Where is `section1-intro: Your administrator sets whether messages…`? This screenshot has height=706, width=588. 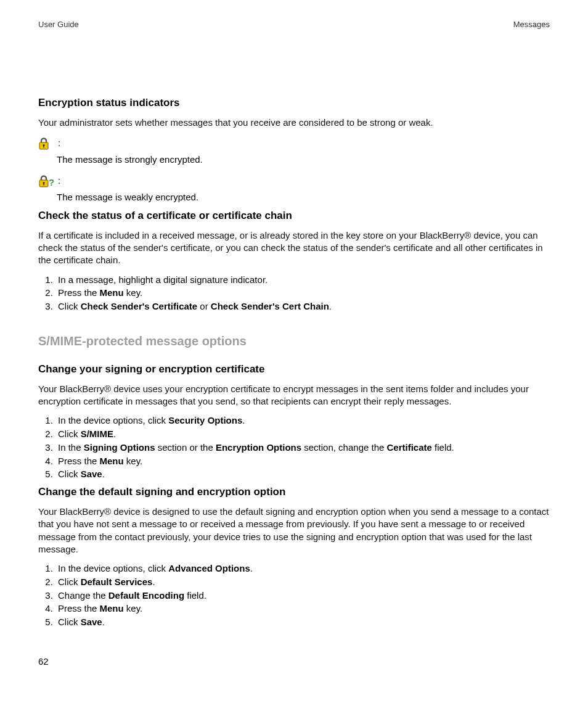 section1-intro: Your administrator sets whether messages… is located at coordinates (294, 123).